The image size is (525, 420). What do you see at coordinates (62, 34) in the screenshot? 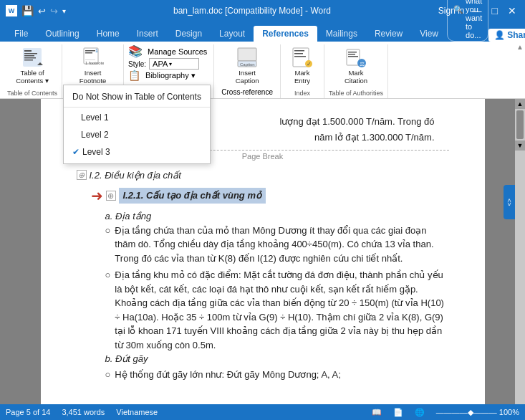
I see `tab-outlining: Outlining` at bounding box center [62, 34].